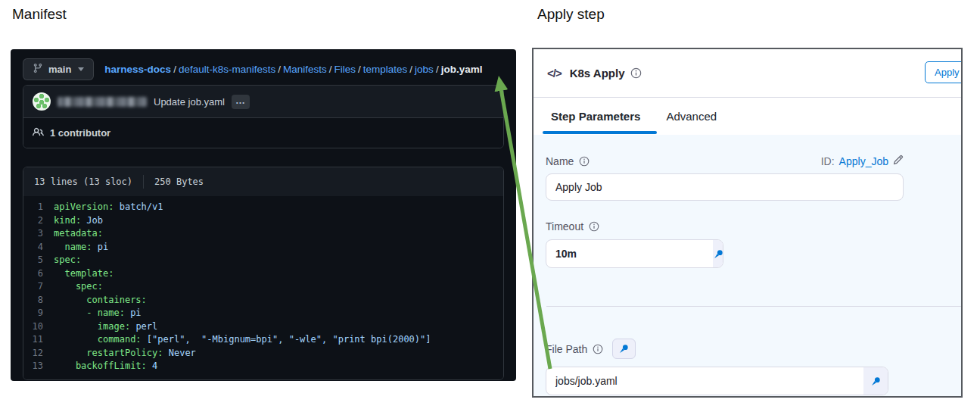 The image size is (980, 412). I want to click on code-line: 7 spec:, so click(263, 287).